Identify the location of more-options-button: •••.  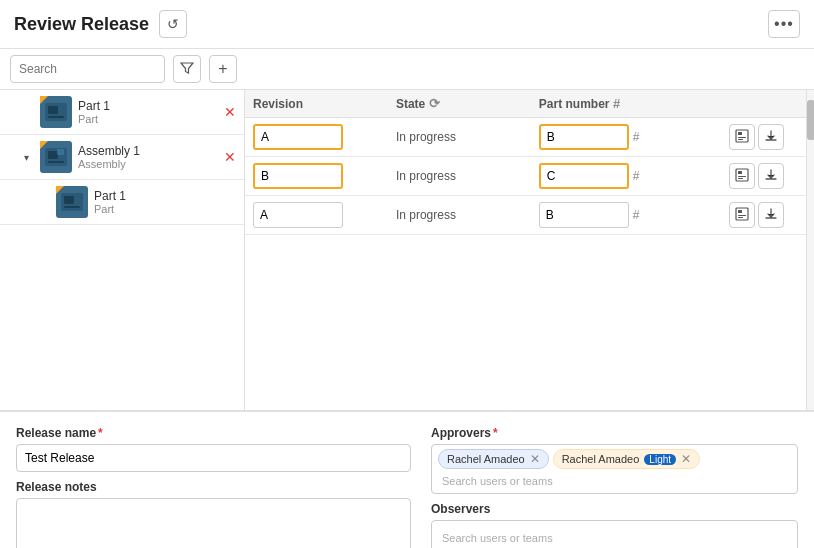
(784, 24).